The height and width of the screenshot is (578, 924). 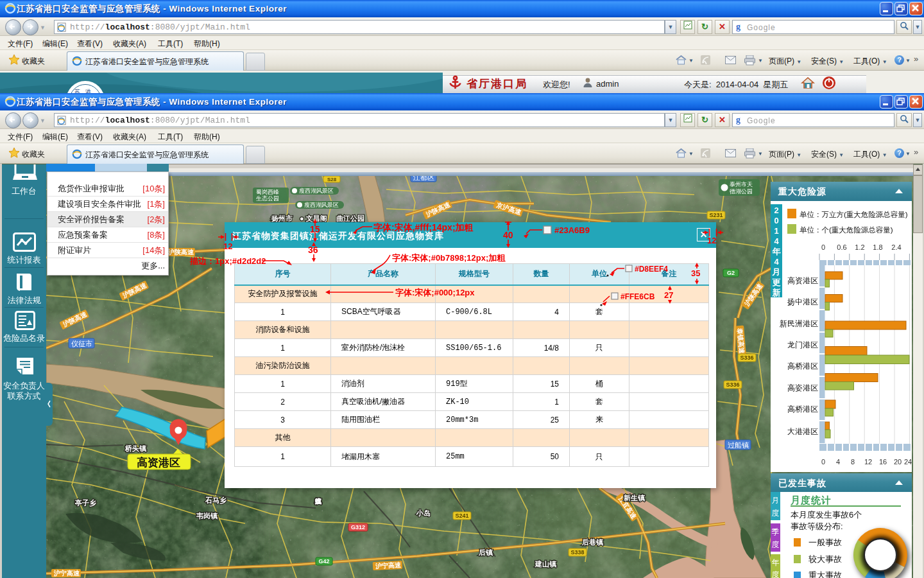 I want to click on svg-text: 36, so click(x=313, y=250).